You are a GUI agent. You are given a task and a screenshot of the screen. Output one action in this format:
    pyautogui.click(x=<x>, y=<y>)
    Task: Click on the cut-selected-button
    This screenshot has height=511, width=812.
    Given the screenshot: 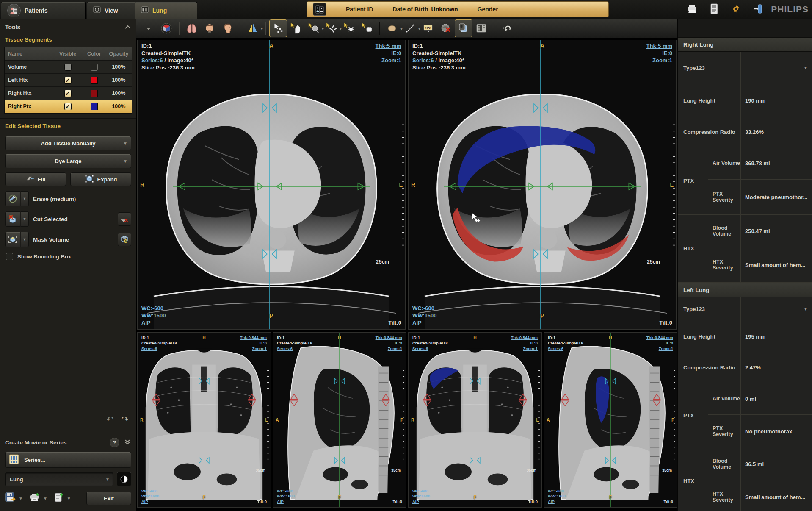 What is the action you would take?
    pyautogui.click(x=13, y=219)
    